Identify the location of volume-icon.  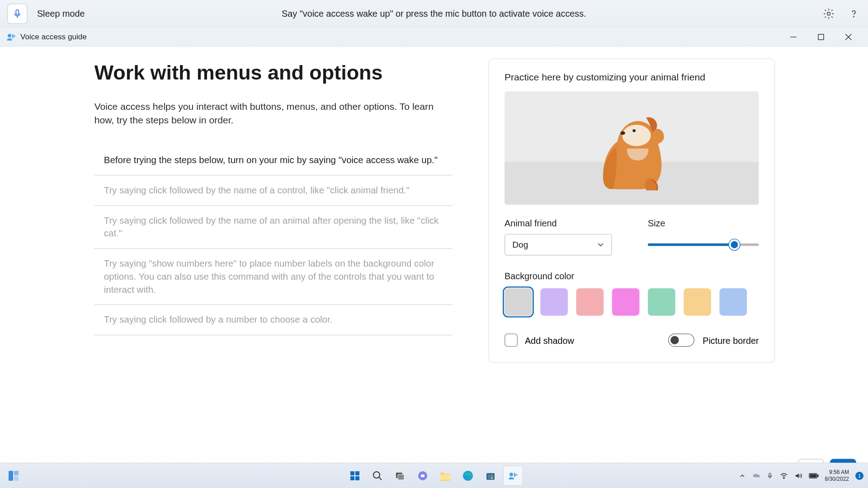
(798, 476).